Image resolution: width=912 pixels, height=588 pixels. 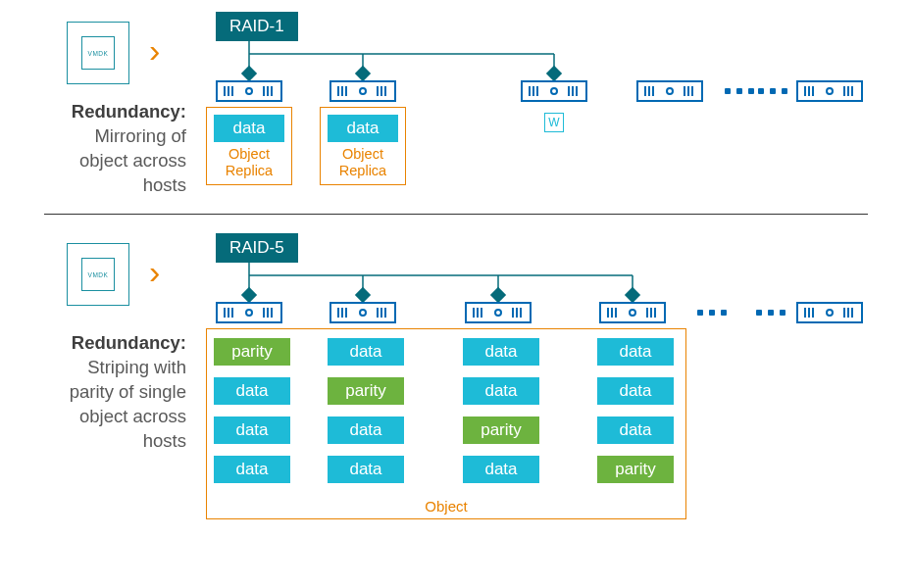 What do you see at coordinates (133, 161) in the screenshot?
I see `redundancy-desc: Mirroring of object across hosts` at bounding box center [133, 161].